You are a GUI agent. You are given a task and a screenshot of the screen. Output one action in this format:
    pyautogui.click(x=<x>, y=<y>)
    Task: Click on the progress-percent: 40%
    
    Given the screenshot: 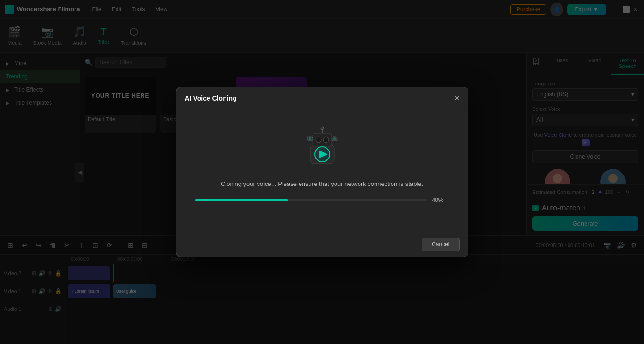 What is the action you would take?
    pyautogui.click(x=441, y=200)
    